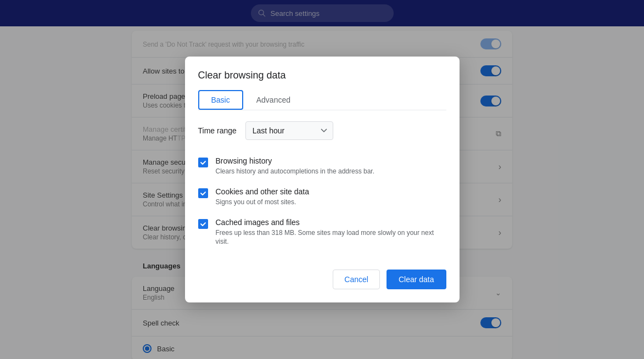 This screenshot has width=644, height=359. I want to click on checkbox-row-history: Browsing history Clears history and auto…, so click(322, 166).